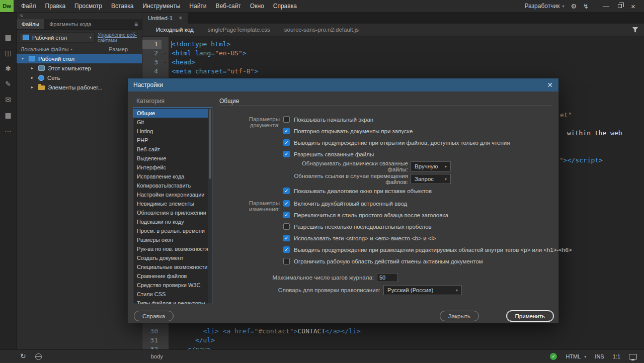  Describe the element at coordinates (165, 18) in the screenshot. I see `document-tab: Untitled-1 ×` at that location.